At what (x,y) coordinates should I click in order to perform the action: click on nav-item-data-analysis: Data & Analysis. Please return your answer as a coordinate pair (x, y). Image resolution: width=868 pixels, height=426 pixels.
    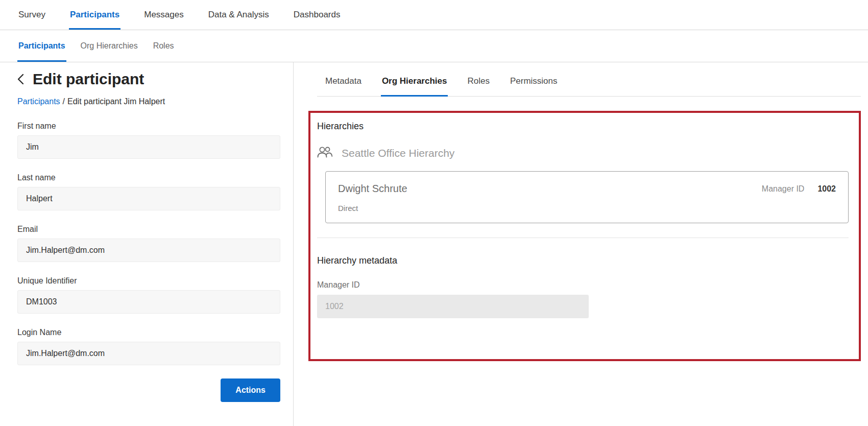
    Looking at the image, I should click on (239, 15).